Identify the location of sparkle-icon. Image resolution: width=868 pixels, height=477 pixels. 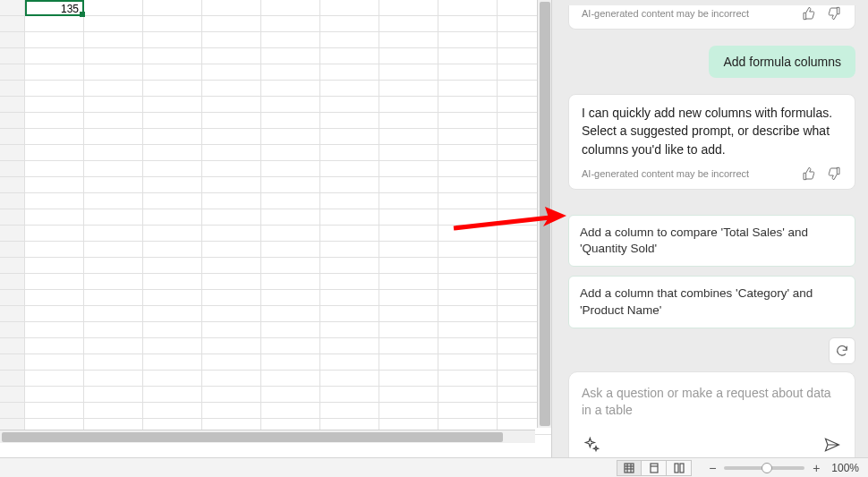
(591, 445).